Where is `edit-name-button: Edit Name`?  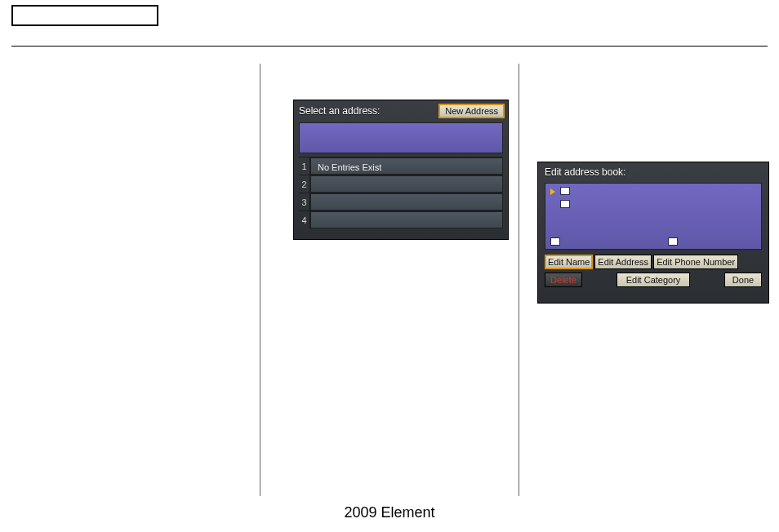 edit-name-button: Edit Name is located at coordinates (568, 262).